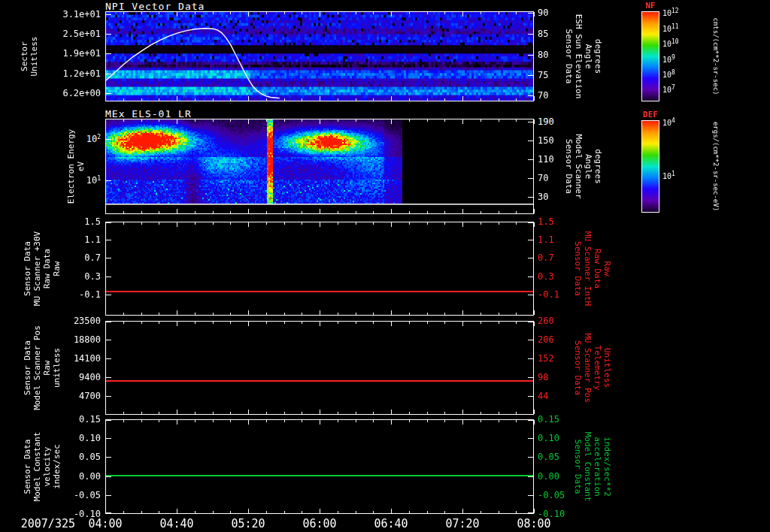 The image size is (770, 532). Describe the element at coordinates (556, 322) in the screenshot. I see `panel-scanner-pos-right-tick-label: 260` at that location.